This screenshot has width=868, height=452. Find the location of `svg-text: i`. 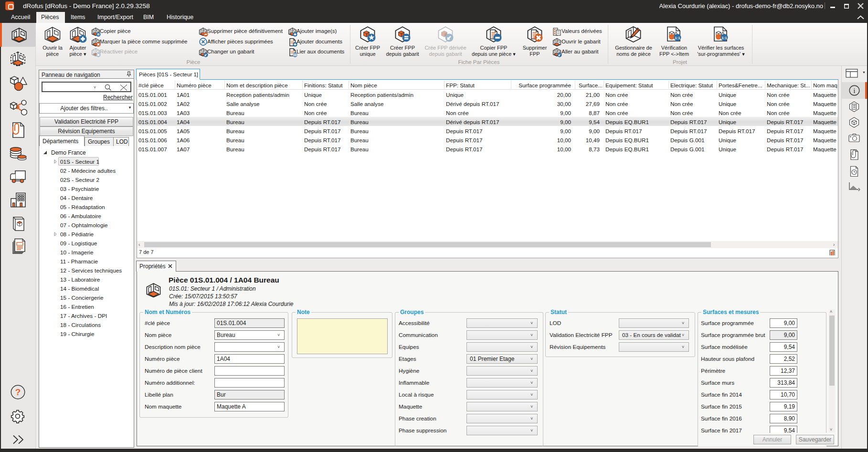

svg-text: i is located at coordinates (855, 91).